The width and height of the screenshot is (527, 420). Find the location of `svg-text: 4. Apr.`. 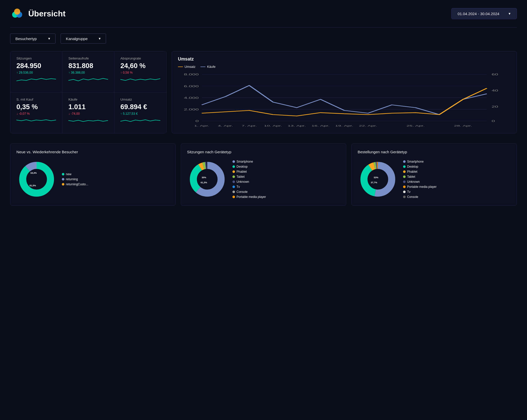

svg-text: 4. Apr. is located at coordinates (225, 126).